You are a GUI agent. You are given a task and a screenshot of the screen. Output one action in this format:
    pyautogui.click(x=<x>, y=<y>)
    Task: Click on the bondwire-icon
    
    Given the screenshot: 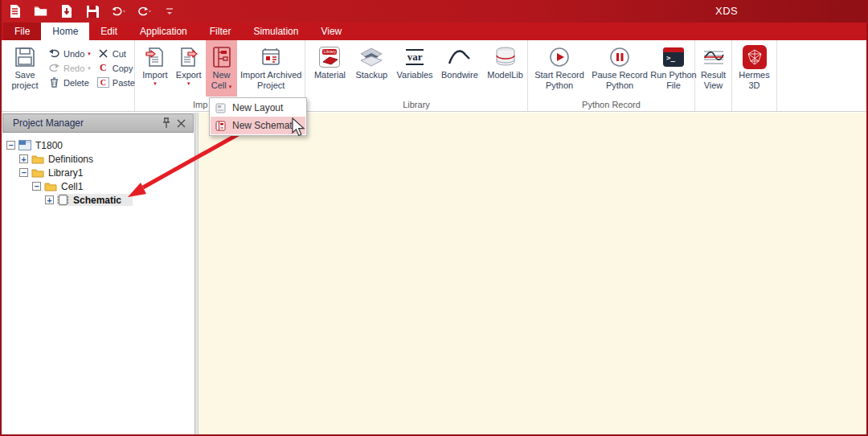 What is the action you would take?
    pyautogui.click(x=460, y=57)
    